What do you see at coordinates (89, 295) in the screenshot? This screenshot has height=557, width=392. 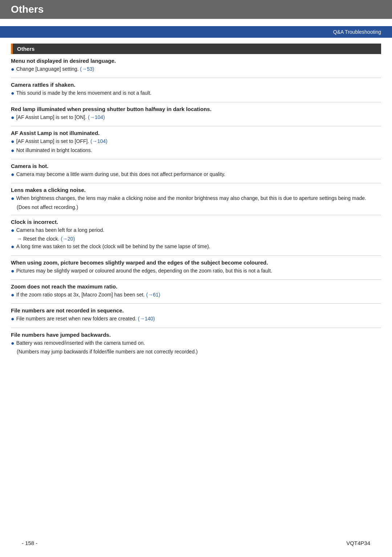 I see `answer-text: If the zoom ratio stops at 3x, [Macro Zo…` at bounding box center [89, 295].